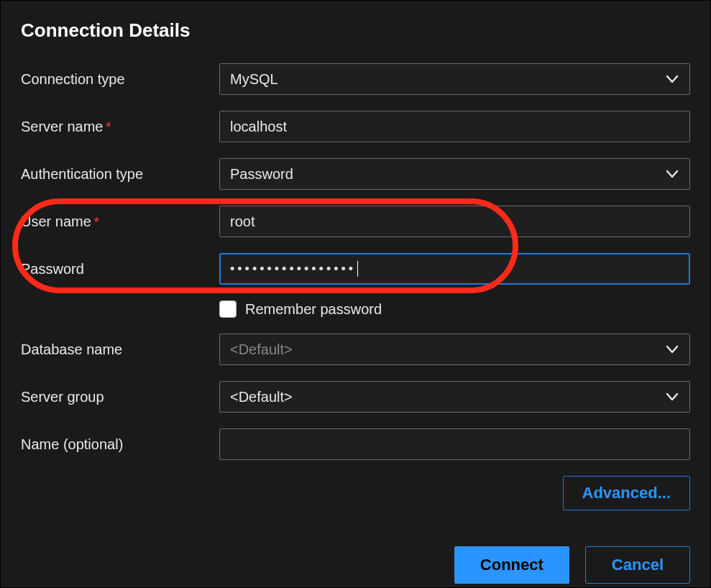 The image size is (711, 588). What do you see at coordinates (120, 349) in the screenshot?
I see `label-database-name: Database name` at bounding box center [120, 349].